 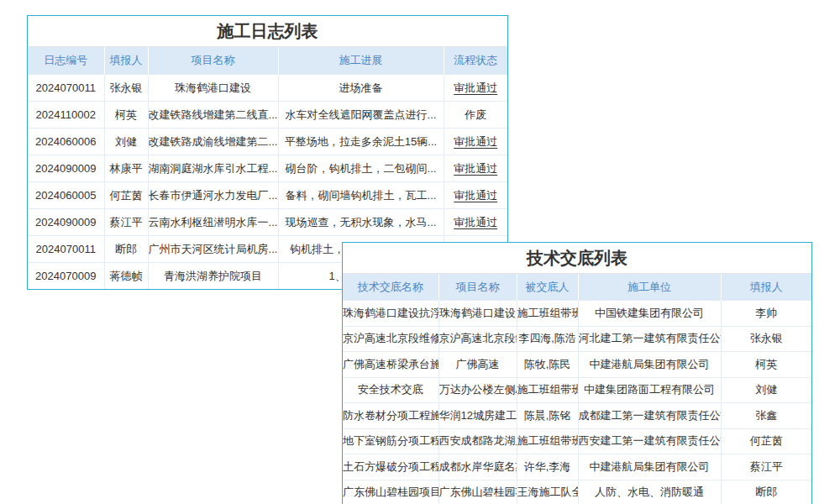 What do you see at coordinates (477, 339) in the screenshot?
I see `project-name-link: 京沪高速北京段维修` at bounding box center [477, 339].